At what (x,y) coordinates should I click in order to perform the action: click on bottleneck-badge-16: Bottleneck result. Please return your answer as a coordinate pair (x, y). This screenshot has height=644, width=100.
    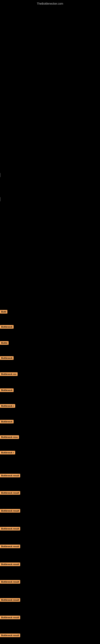
    Looking at the image, I should click on (10, 564).